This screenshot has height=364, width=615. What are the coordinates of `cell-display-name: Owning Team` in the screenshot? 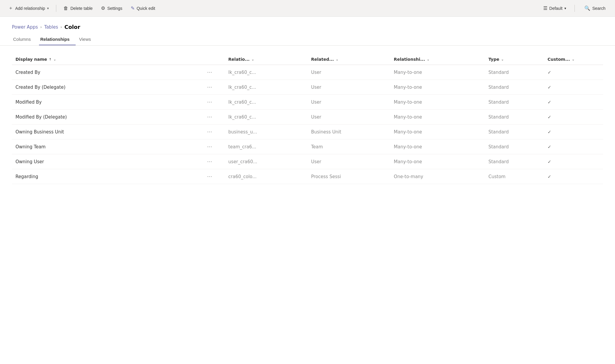 It's located at (107, 147).